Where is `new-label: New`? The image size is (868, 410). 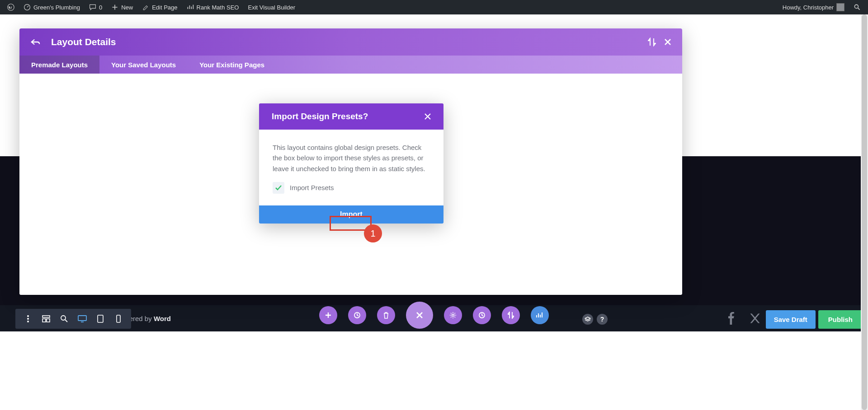
new-label: New is located at coordinates (127, 7).